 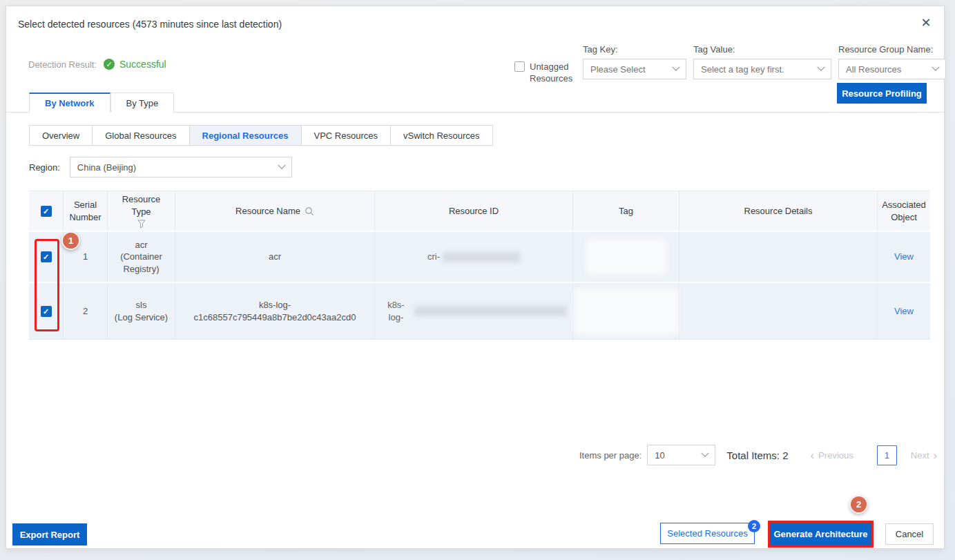 What do you see at coordinates (141, 245) in the screenshot?
I see `resource-type-line1: acr` at bounding box center [141, 245].